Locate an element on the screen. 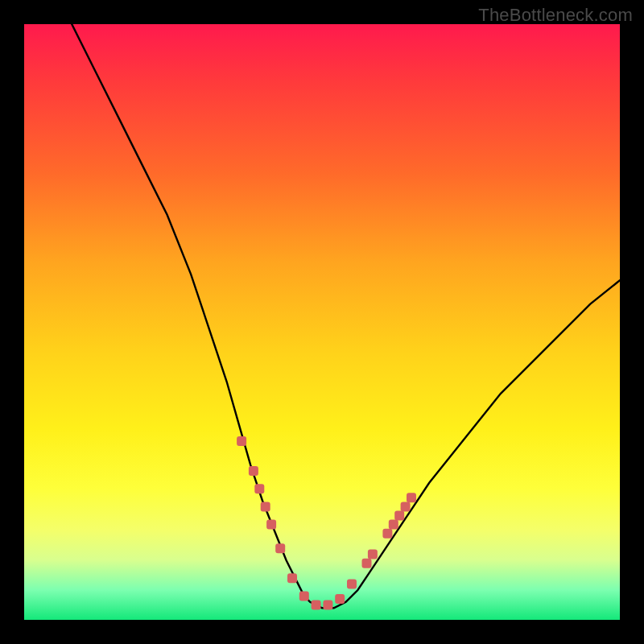  watermark-text: TheBottleneck.com is located at coordinates (555, 15).